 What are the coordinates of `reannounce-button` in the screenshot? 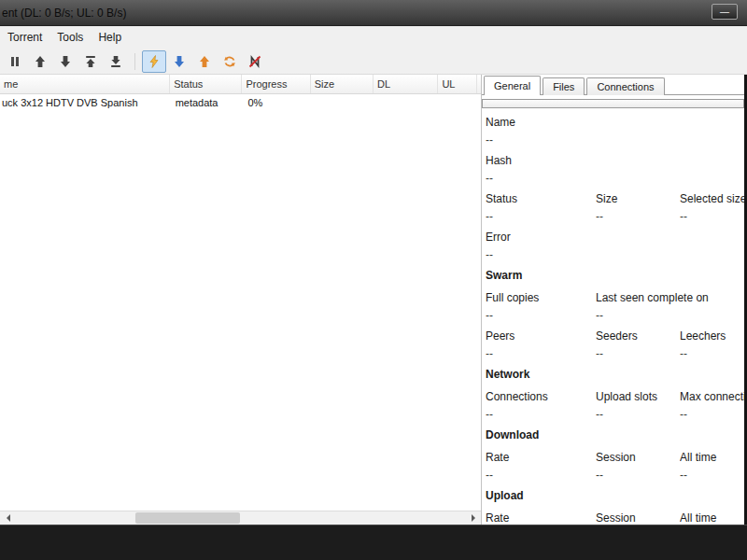 It's located at (230, 62).